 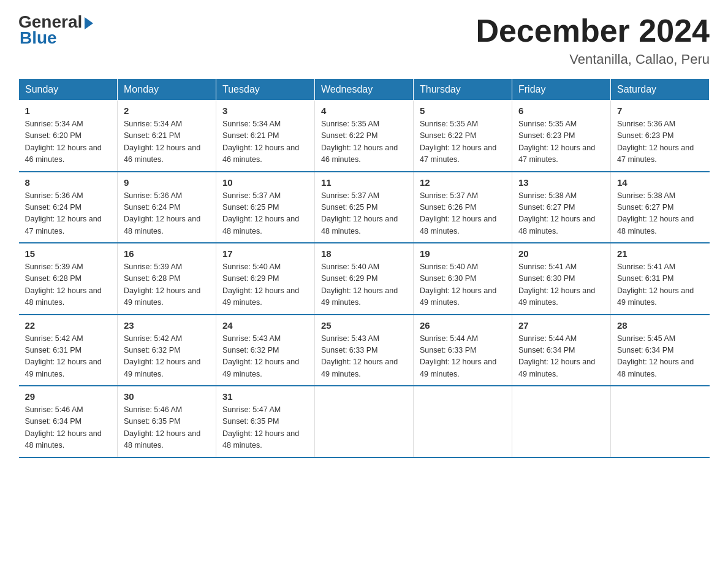 What do you see at coordinates (364, 207) in the screenshot?
I see `calendar-cell: 11Sunrise: 5:37 AMSunset: 6:25 PMDayligh…` at bounding box center [364, 207].